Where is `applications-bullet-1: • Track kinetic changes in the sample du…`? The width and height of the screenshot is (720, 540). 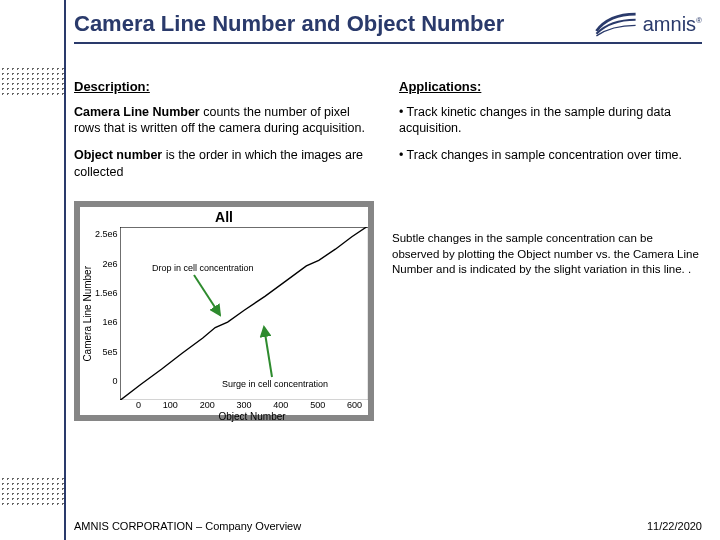
applications-bullet-1: • Track kinetic changes in the sample du… is located at coordinates (550, 121).